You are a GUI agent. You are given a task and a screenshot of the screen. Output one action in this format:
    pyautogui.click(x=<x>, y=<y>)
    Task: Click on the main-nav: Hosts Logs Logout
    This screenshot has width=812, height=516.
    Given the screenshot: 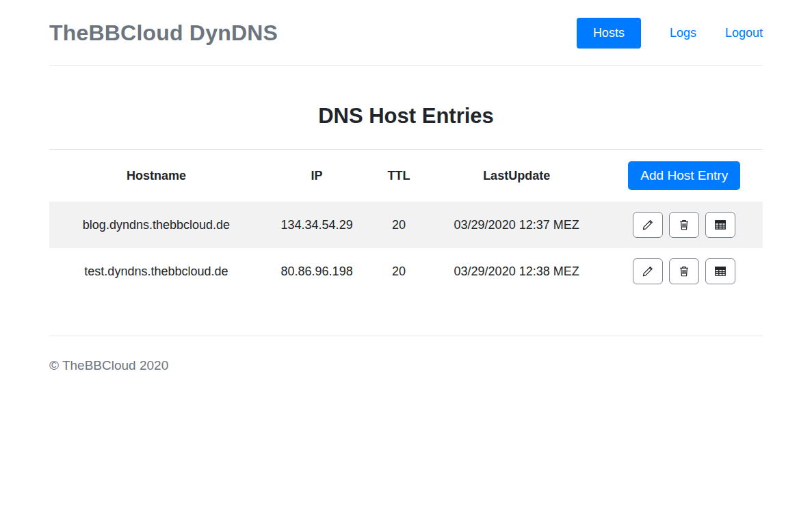 What is the action you would take?
    pyautogui.click(x=670, y=33)
    